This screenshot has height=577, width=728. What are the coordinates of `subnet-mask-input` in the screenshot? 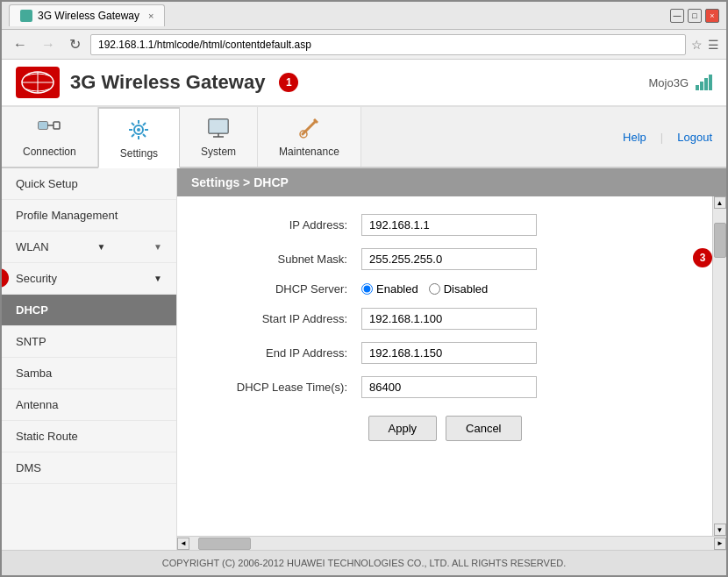 It's located at (449, 260).